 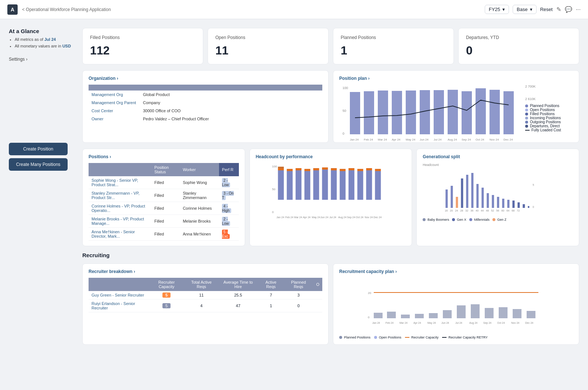 What do you see at coordinates (472, 210) in the screenshot?
I see `svg-text: 36` at bounding box center [472, 210].